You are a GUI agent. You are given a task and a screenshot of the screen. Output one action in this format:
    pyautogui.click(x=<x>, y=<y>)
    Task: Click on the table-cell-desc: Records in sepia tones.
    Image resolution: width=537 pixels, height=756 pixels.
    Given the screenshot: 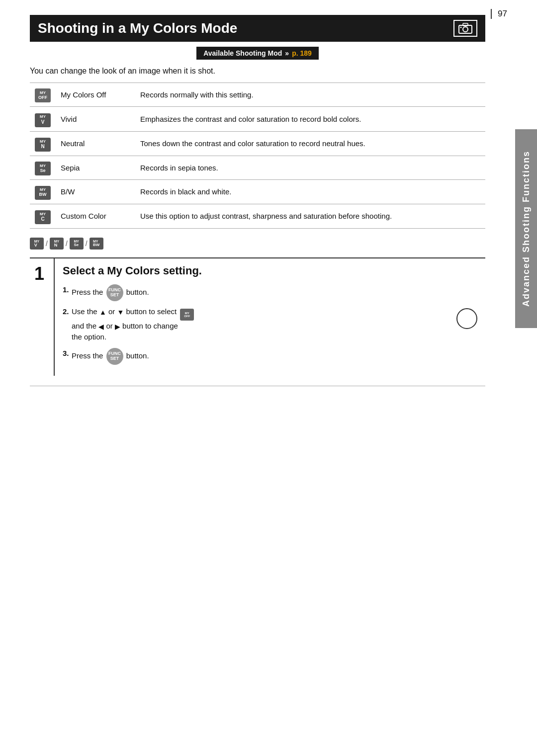 What is the action you would take?
    pyautogui.click(x=310, y=168)
    